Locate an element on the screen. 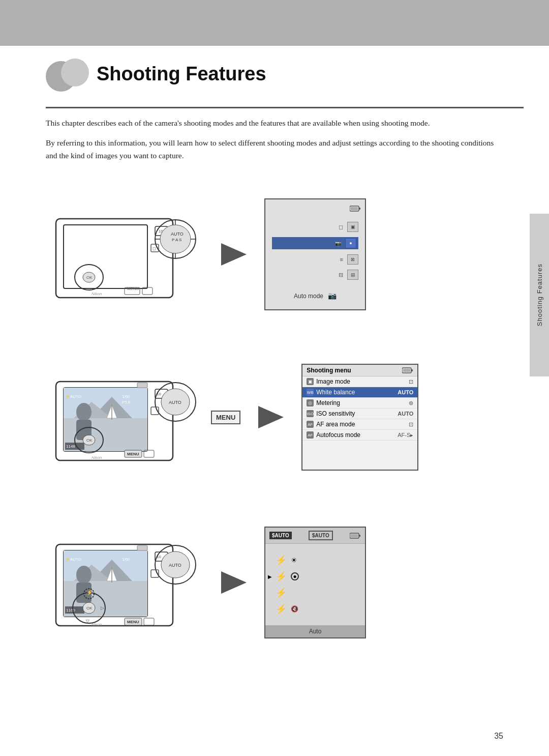  sm-row-iso-left: ISO ISO sensitivity is located at coordinates (330, 414).